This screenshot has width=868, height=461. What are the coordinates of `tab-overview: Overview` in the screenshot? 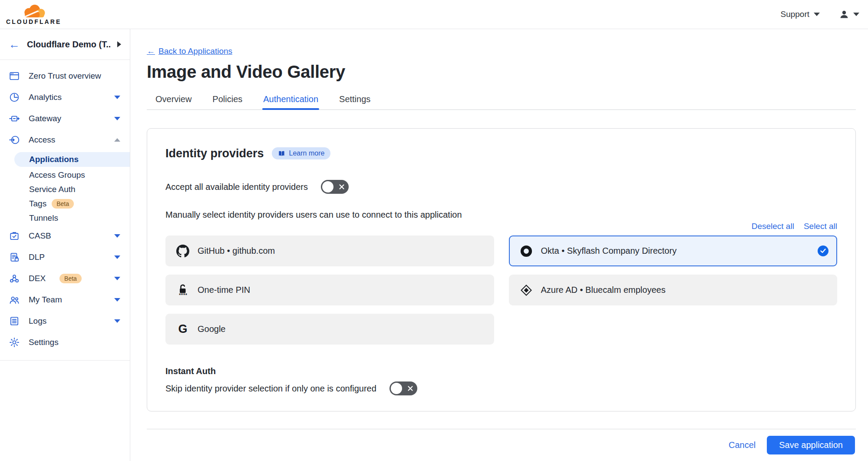 It's located at (174, 101).